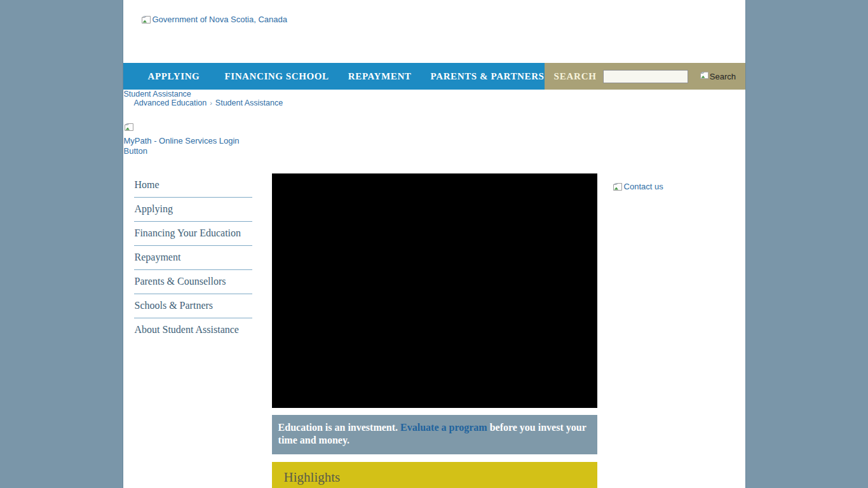  Describe the element at coordinates (646, 76) in the screenshot. I see `search-input` at that location.